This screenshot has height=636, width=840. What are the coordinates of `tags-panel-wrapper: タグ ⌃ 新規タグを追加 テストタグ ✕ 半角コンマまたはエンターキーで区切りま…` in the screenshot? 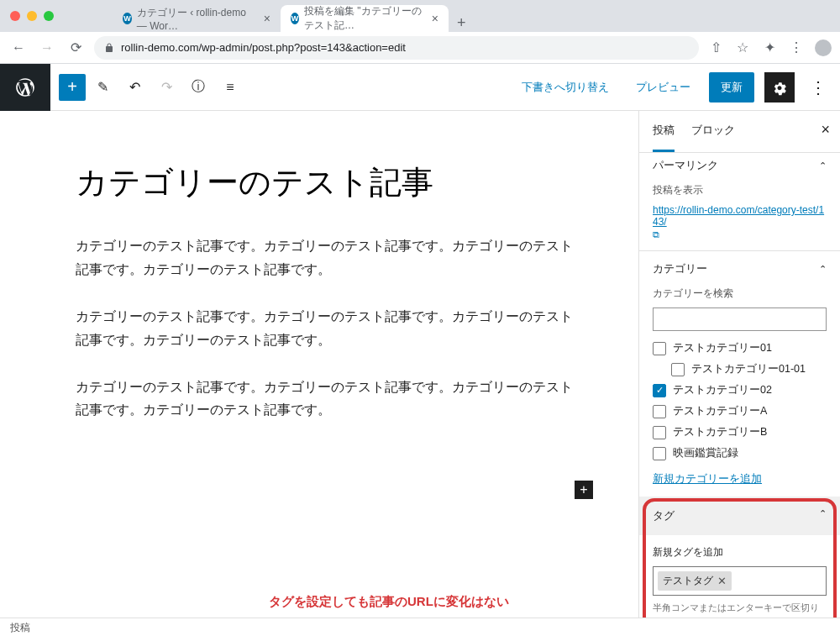 It's located at (739, 566).